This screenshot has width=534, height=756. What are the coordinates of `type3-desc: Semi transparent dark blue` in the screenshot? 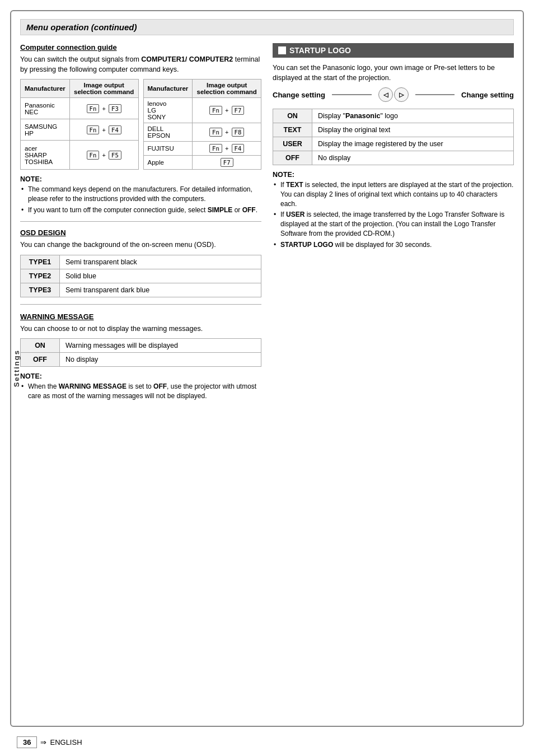 It's located at (161, 290).